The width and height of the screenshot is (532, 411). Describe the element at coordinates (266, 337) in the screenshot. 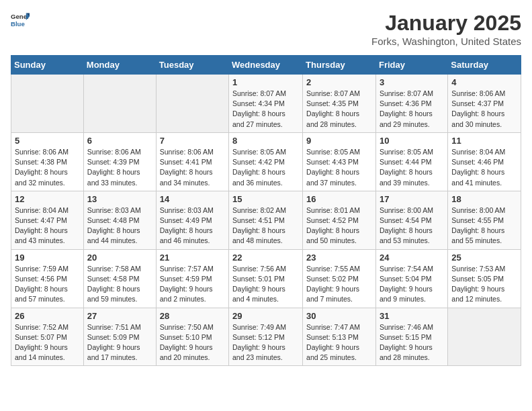

I see `calendar-cell: 29Sunrise: 7:49 AM Sunset: 5:12 PM Dayli…` at that location.